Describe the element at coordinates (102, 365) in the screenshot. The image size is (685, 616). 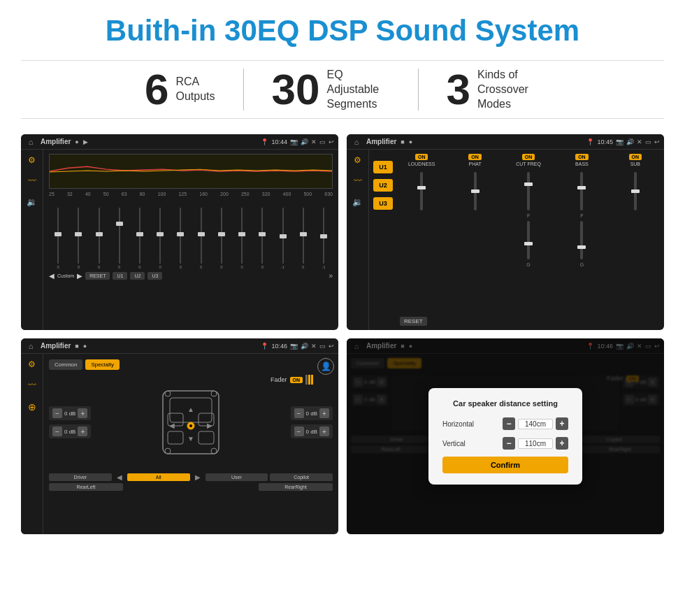
I see `fader-tab-specialty: Specialty` at that location.